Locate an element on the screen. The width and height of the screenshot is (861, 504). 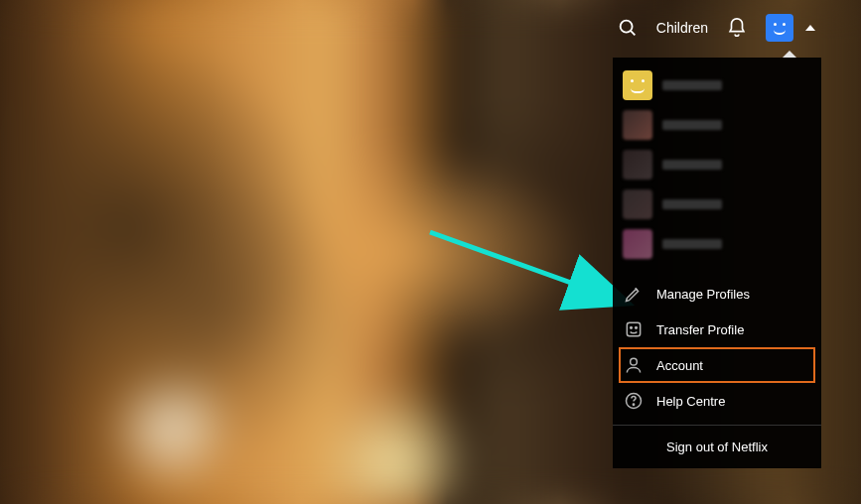
help-centre-item: Help Centre is located at coordinates (717, 401).